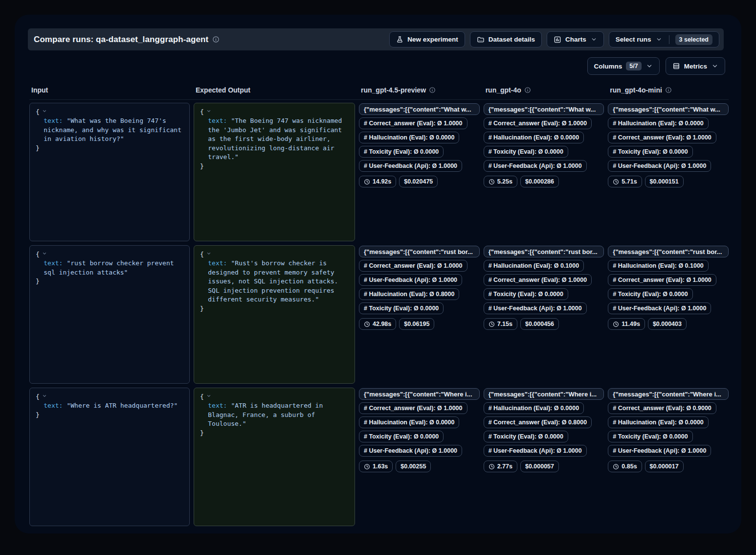  I want to click on latency-chip: 5.25s, so click(501, 182).